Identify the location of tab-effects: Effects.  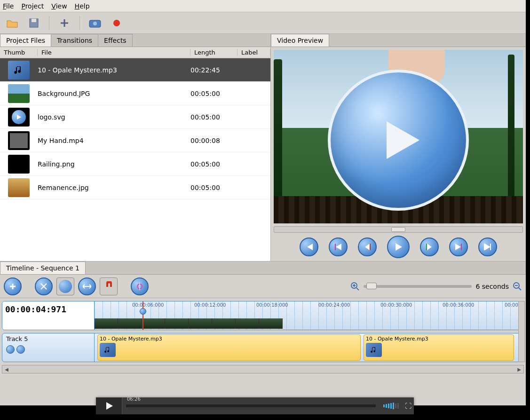
(115, 40).